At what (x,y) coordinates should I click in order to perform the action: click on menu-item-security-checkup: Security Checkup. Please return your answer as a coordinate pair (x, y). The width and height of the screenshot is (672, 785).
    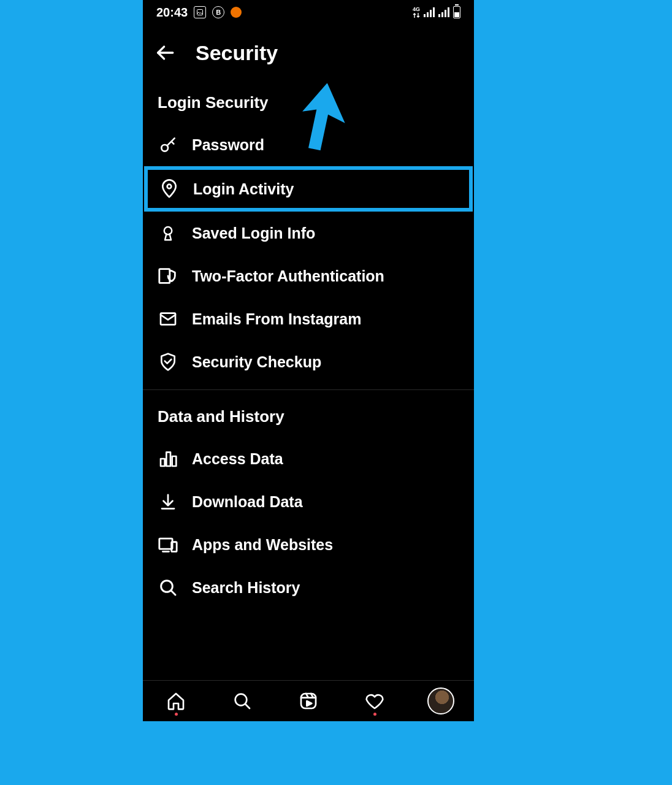
    Looking at the image, I should click on (308, 362).